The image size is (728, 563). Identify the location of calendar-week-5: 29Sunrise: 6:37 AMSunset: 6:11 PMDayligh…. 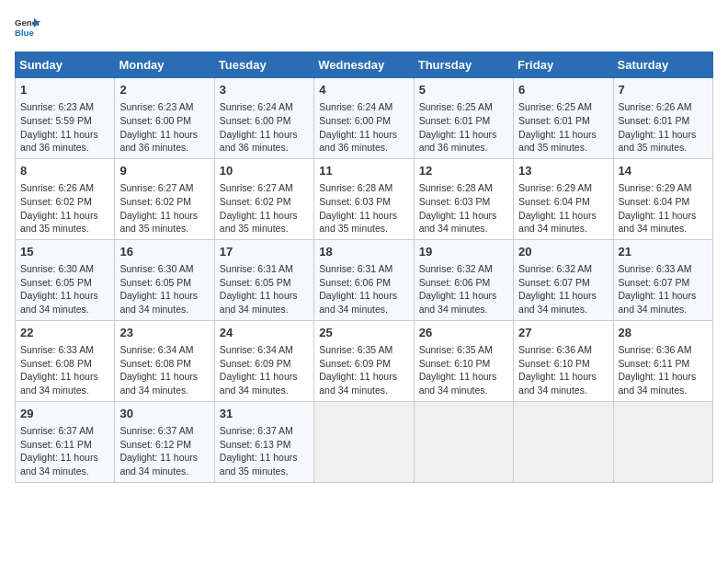
(364, 442).